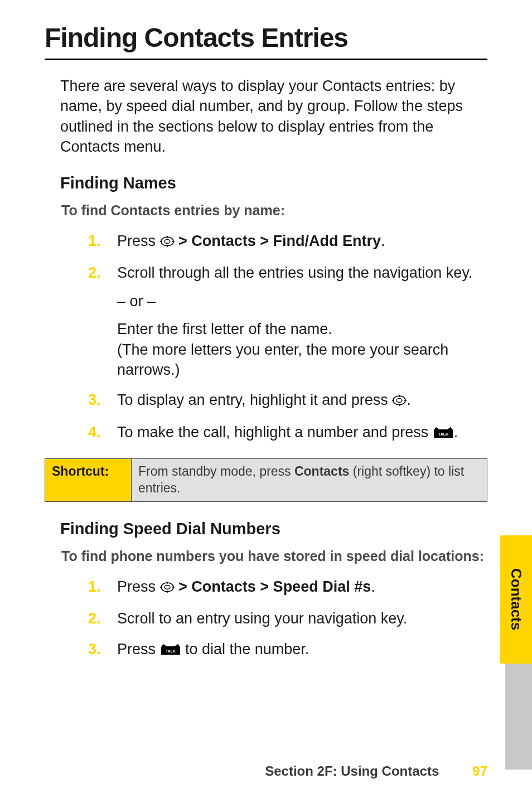 The height and width of the screenshot is (798, 532). Describe the element at coordinates (274, 117) in the screenshot. I see `intro-paragraph: There are several ways to display your C…` at that location.